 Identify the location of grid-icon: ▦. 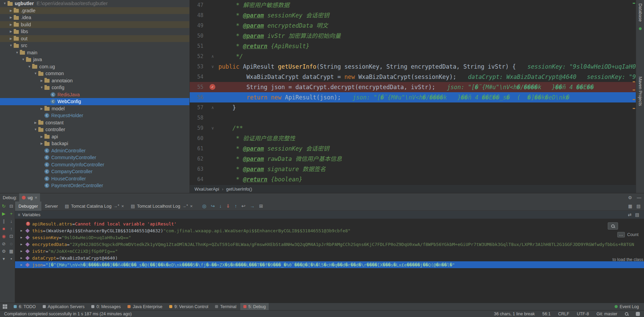
(11, 251).